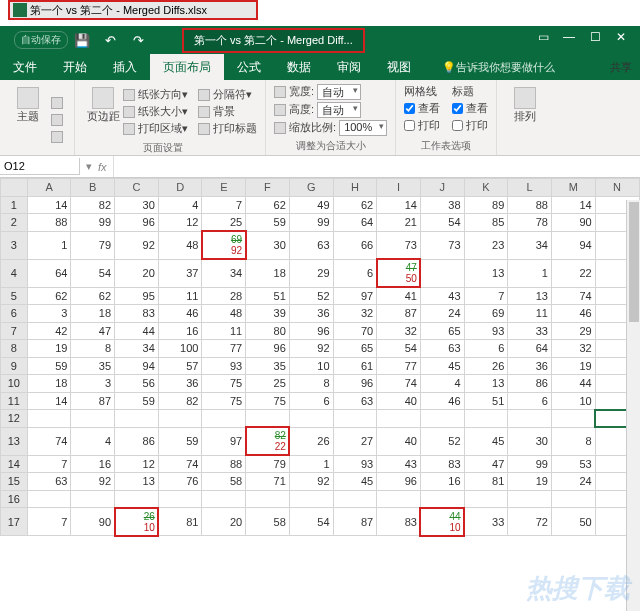 The height and width of the screenshot is (611, 640). I want to click on col-header: K, so click(486, 188).